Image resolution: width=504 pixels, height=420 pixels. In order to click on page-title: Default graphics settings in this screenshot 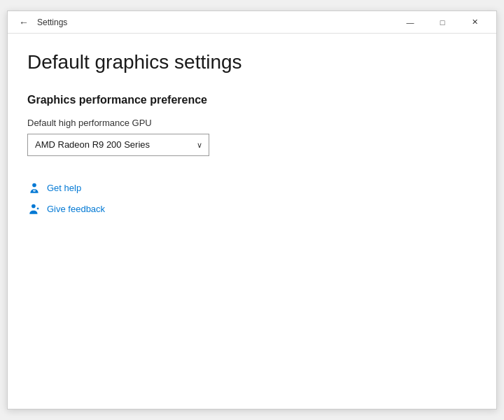, I will do `click(252, 62)`.